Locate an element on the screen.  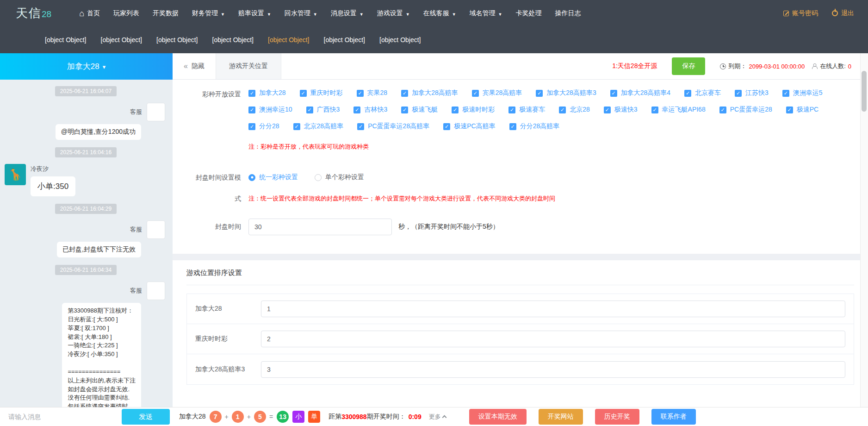
chat-message-right: 客服 第3300988期下注核对： 日光析蓝:[ 大:500 ] 莘夏:[ 双:… is located at coordinates (86, 345).